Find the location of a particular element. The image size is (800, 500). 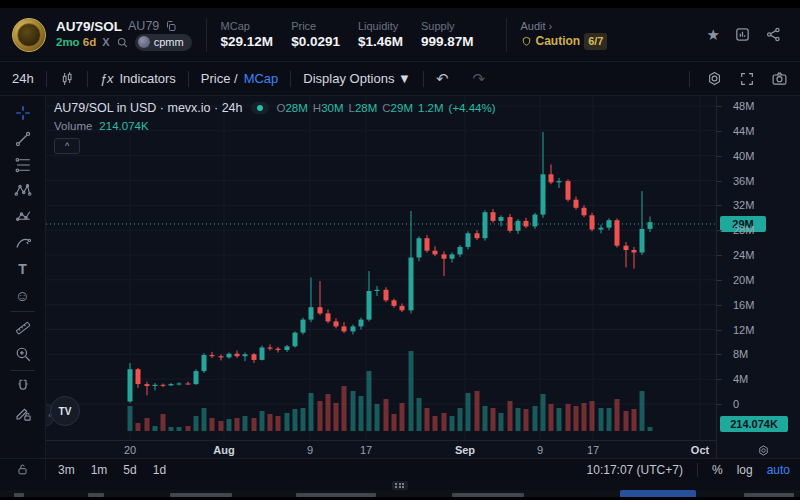

fullscreen-icon is located at coordinates (747, 79).